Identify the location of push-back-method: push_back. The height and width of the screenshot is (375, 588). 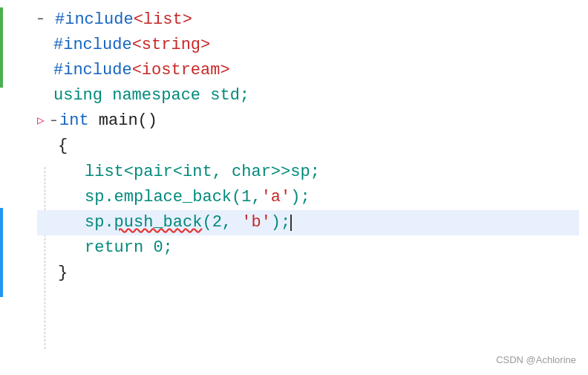
(159, 223).